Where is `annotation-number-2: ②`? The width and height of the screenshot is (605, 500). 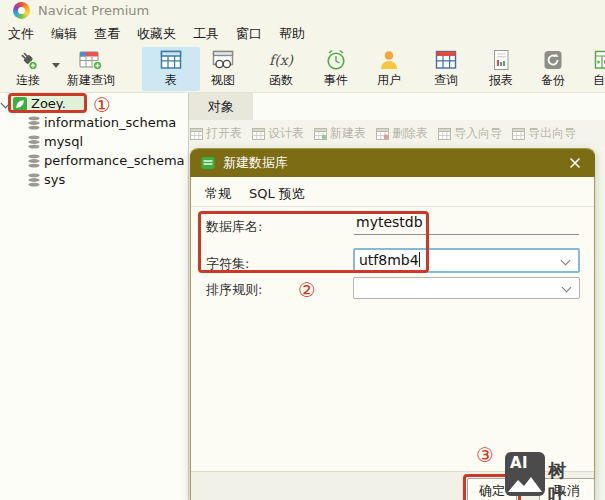
annotation-number-2: ② is located at coordinates (307, 290).